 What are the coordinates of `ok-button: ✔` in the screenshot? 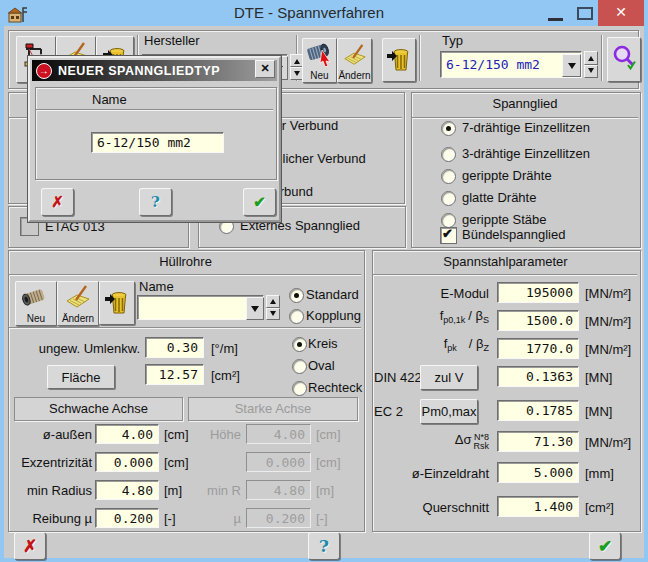 It's located at (605, 546).